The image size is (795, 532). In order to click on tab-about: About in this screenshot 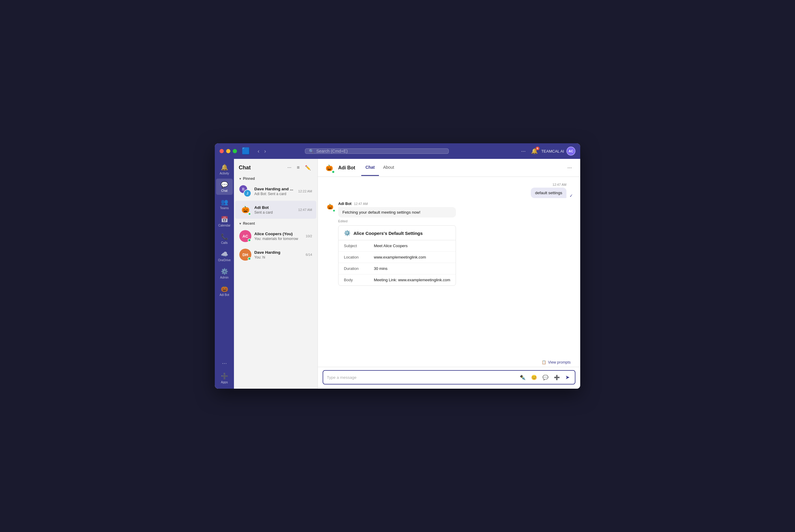, I will do `click(389, 168)`.